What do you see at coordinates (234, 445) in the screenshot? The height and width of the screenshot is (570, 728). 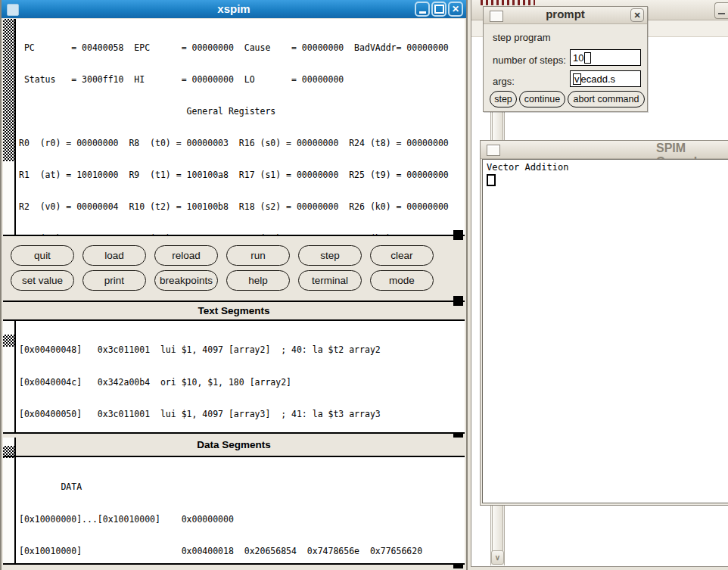 I see `data-segments-label: Data Segments` at bounding box center [234, 445].